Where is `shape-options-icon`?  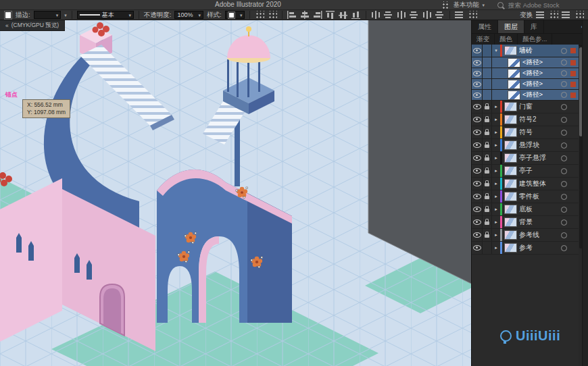
shape-options-icon is located at coordinates (272, 15).